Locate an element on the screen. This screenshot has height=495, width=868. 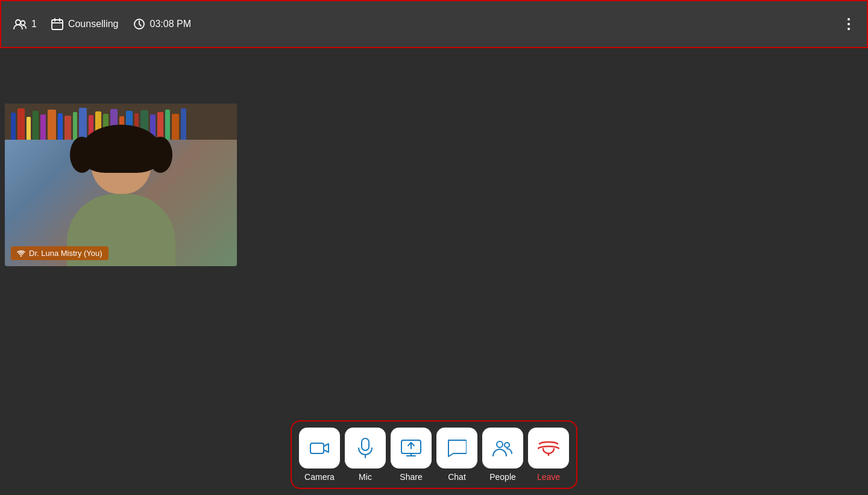
video-background is located at coordinates (121, 185).